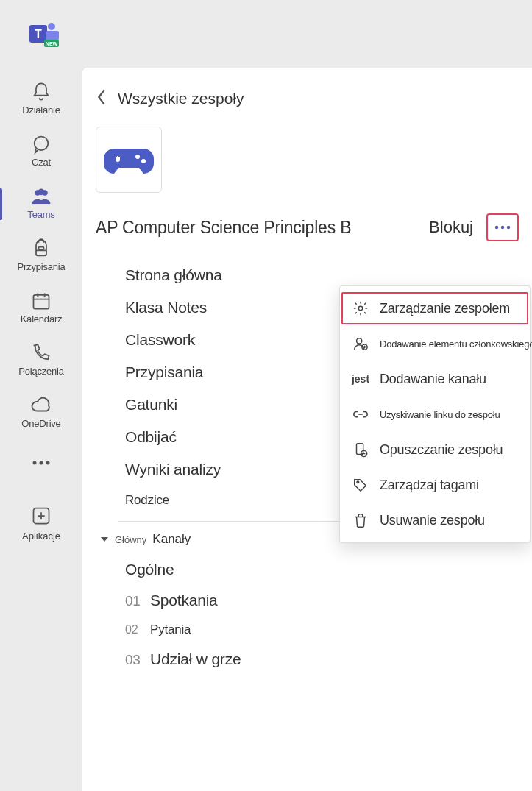 The width and height of the screenshot is (532, 791). What do you see at coordinates (435, 450) in the screenshot?
I see `ctx-leave-team: Opuszczanie zespołu` at bounding box center [435, 450].